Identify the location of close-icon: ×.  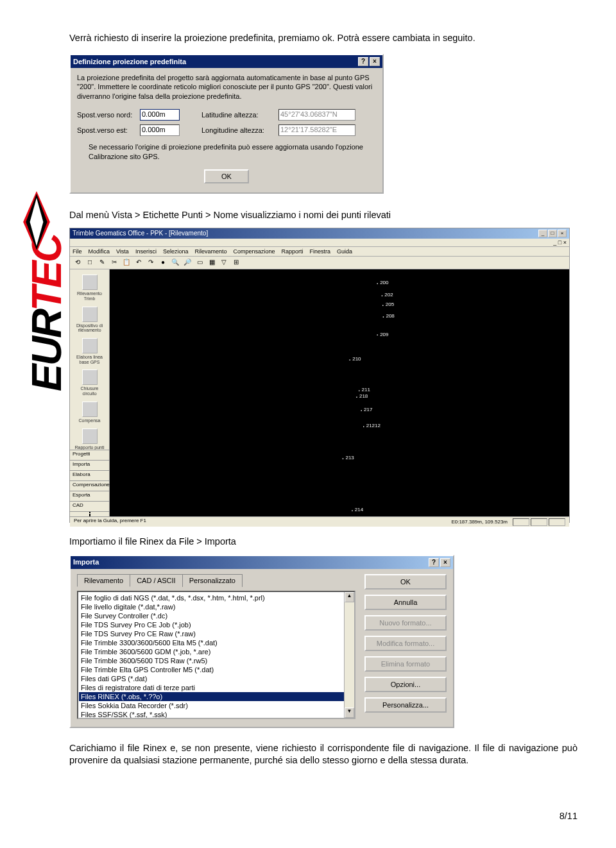
(562, 233).